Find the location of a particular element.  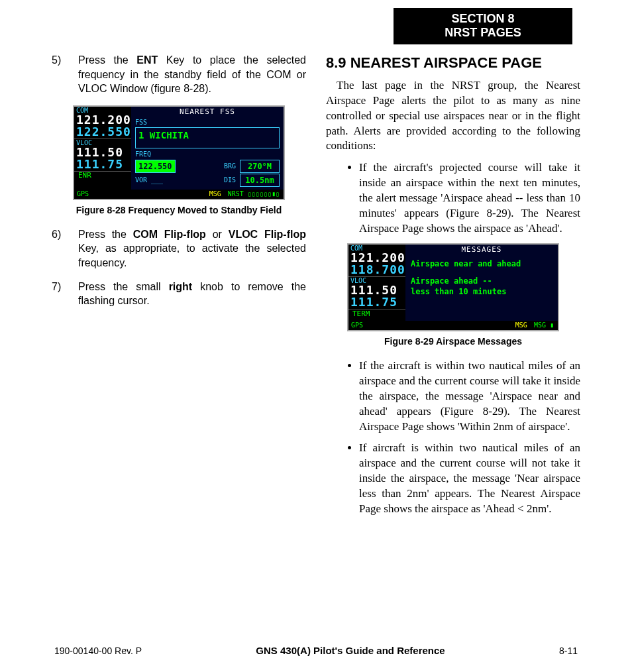

page-footer: 190-00140-00 Rev. P GNS 430(A) Pilot's G… is located at coordinates (316, 651).